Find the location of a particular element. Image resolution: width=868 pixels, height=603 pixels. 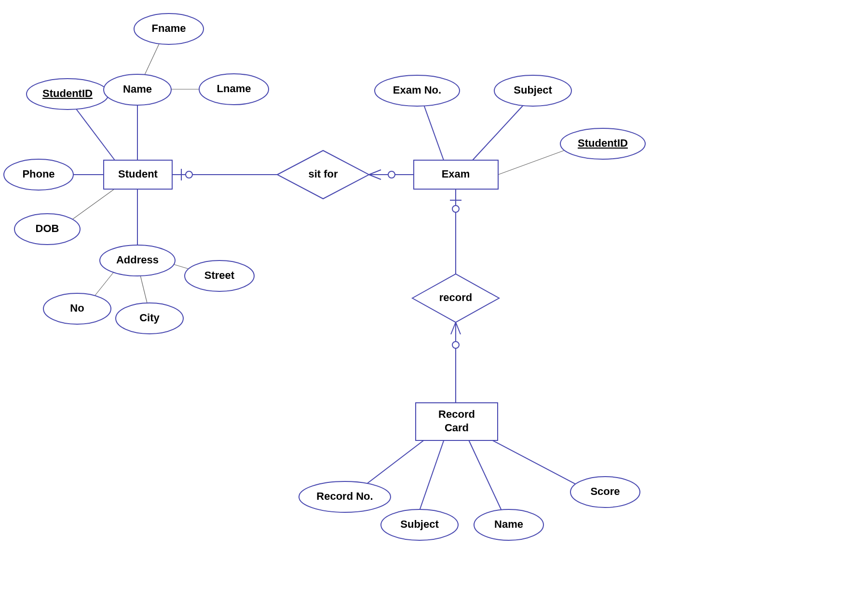

entity-exam: Exam is located at coordinates (456, 175).